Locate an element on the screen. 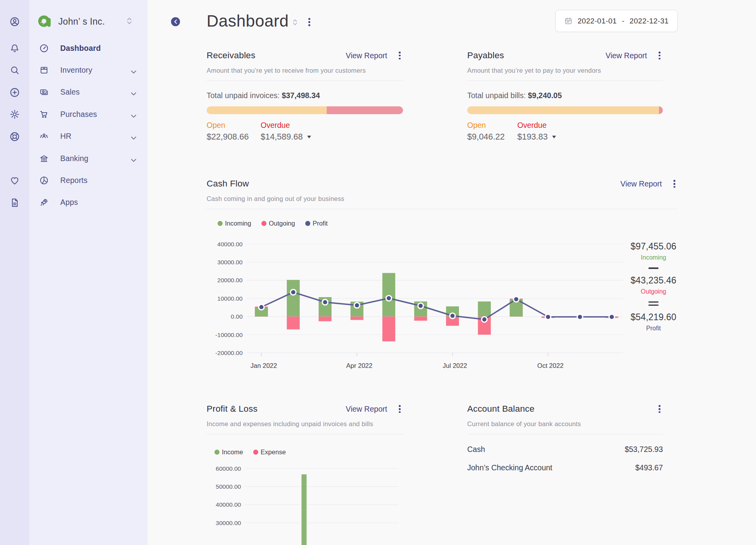 Image resolution: width=756 pixels, height=545 pixels. document-icon is located at coordinates (15, 203).